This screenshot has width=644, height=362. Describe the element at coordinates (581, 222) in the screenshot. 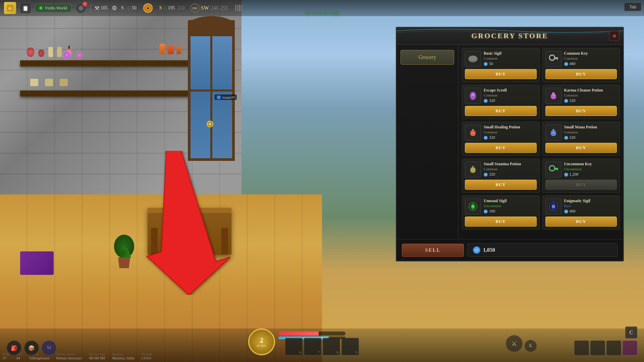

I see `enigmatic-sigil-buy-button: BUY` at that location.